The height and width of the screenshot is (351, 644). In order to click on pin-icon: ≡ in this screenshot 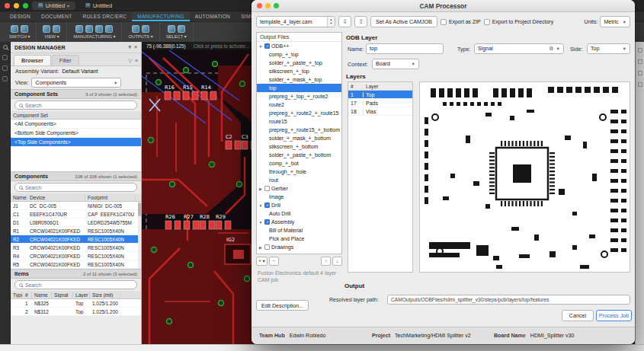, I will do `click(136, 61)`.